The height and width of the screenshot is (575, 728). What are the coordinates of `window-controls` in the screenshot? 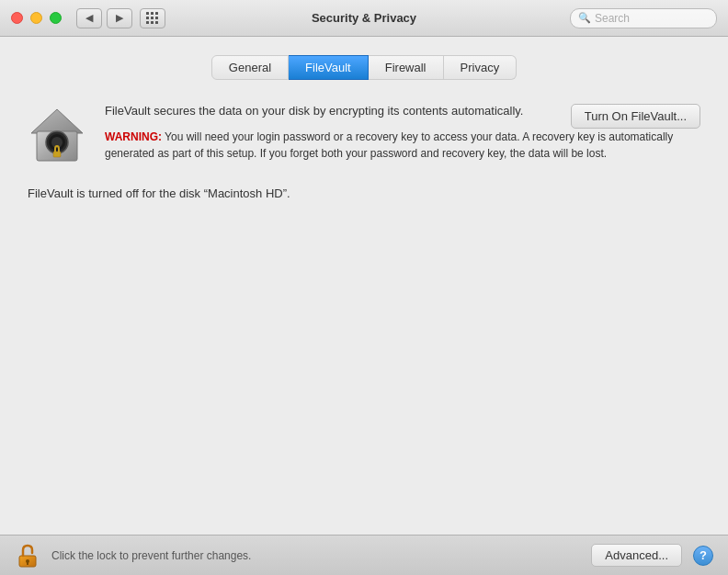 It's located at (37, 18).